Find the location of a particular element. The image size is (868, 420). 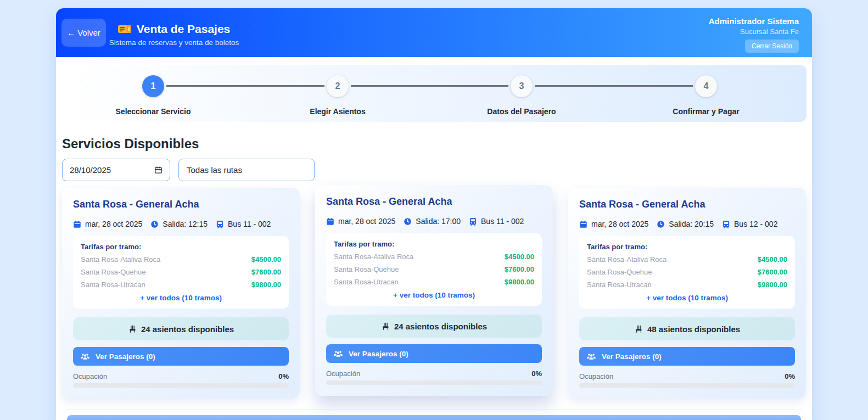

route-filter-select: Todas las rutas is located at coordinates (247, 170).